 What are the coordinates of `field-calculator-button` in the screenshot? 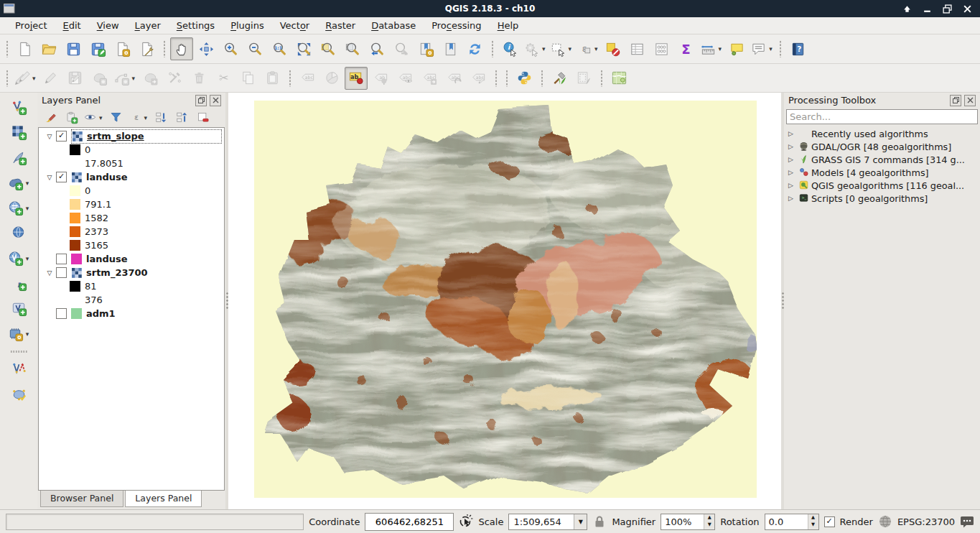 It's located at (662, 49).